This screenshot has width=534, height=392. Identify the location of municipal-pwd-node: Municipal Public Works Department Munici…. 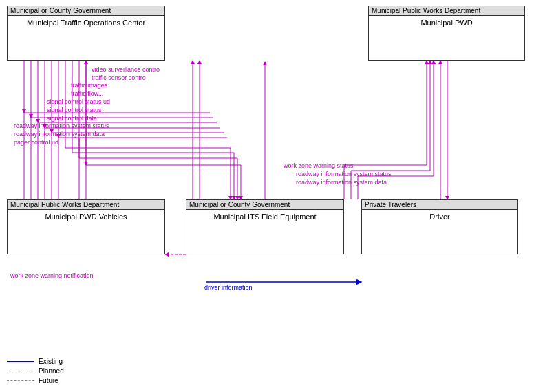
(447, 33).